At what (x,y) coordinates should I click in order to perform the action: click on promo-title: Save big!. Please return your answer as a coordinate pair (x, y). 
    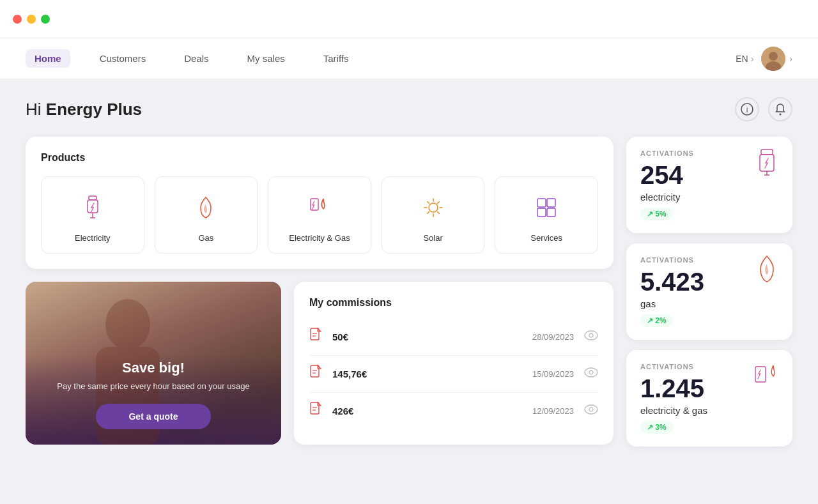
    Looking at the image, I should click on (153, 368).